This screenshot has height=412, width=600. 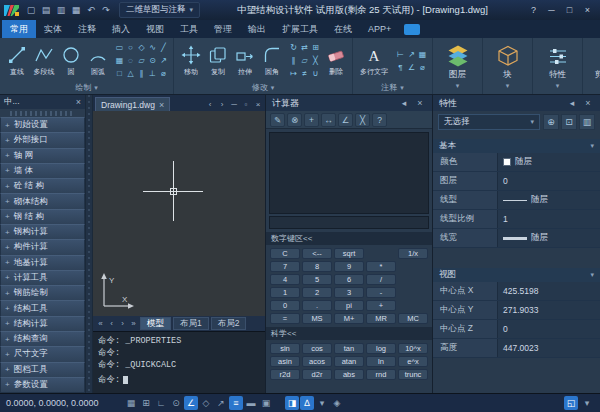 I want to click on angle-icon: ∠, so click(x=346, y=120).